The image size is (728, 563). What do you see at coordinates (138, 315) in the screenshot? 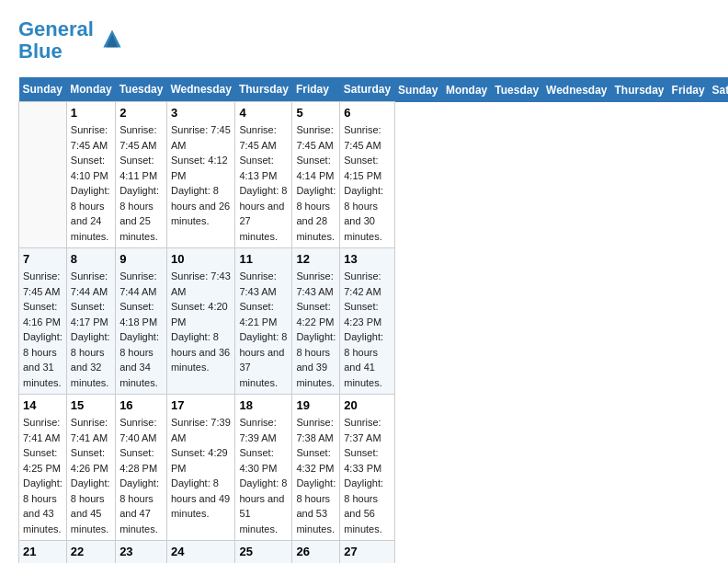
I see `sunset-text: Sunset: 4:18 PM` at bounding box center [138, 315].